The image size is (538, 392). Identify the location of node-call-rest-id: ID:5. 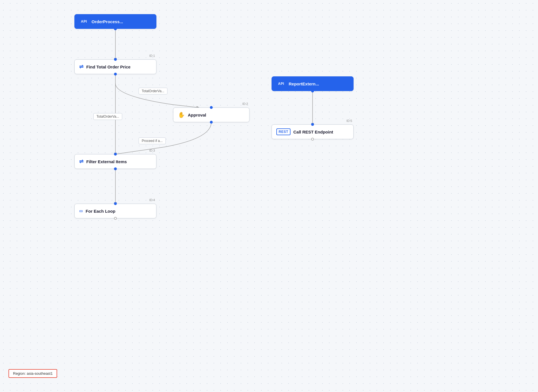
(349, 121).